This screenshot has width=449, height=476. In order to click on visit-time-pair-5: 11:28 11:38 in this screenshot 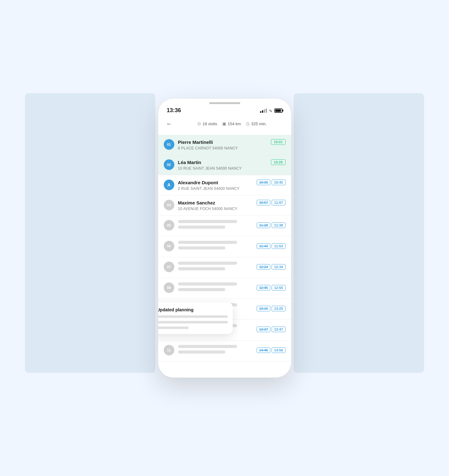, I will do `click(271, 225)`.